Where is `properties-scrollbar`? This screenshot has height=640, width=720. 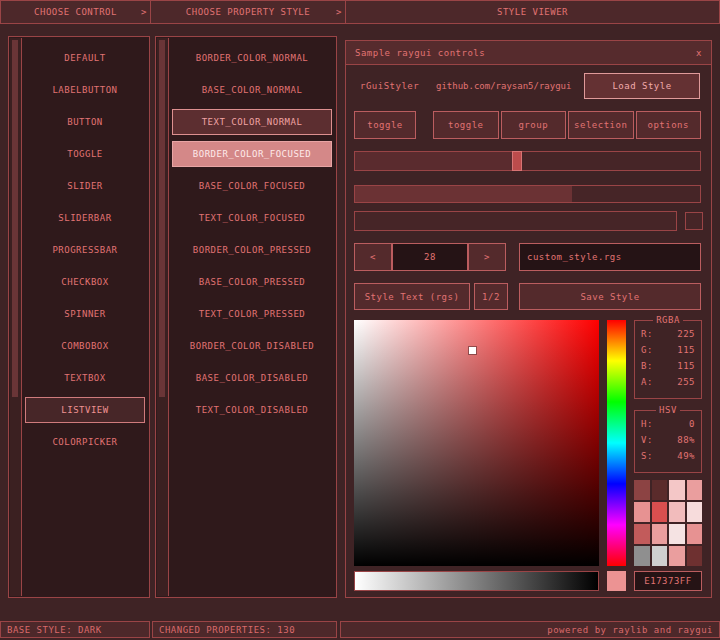
properties-scrollbar is located at coordinates (163, 317).